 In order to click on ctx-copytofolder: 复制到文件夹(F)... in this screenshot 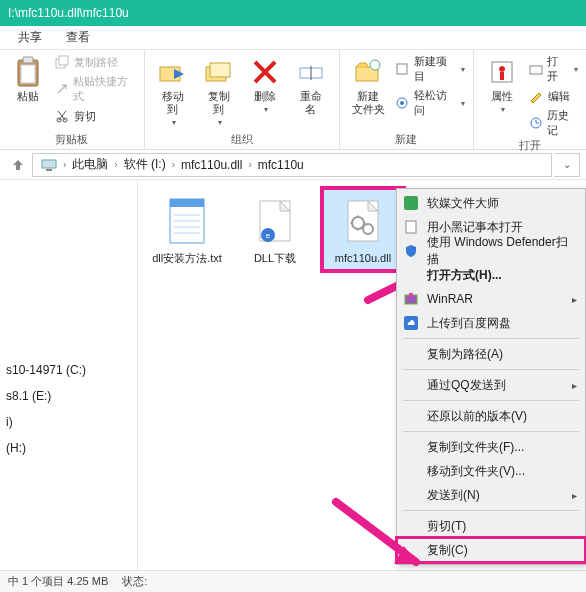, I will do `click(491, 447)`.